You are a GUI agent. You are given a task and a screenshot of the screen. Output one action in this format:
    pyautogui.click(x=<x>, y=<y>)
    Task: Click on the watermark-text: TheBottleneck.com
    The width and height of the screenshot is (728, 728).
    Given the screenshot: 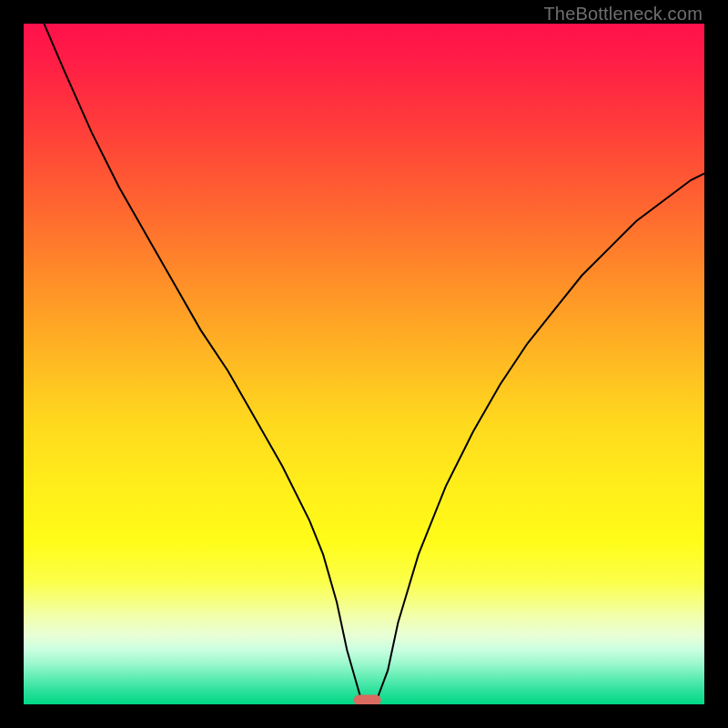 What is the action you would take?
    pyautogui.click(x=622, y=15)
    